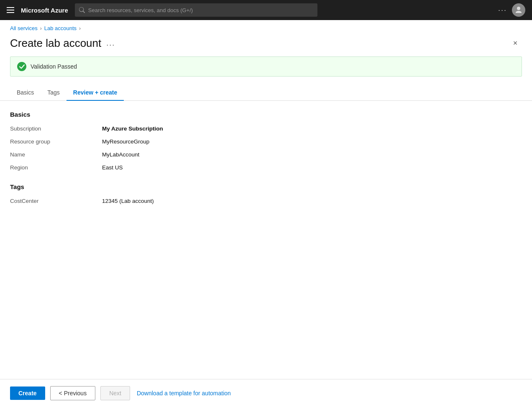  Describe the element at coordinates (10, 10) in the screenshot. I see `hamburger-menu-icon` at that location.